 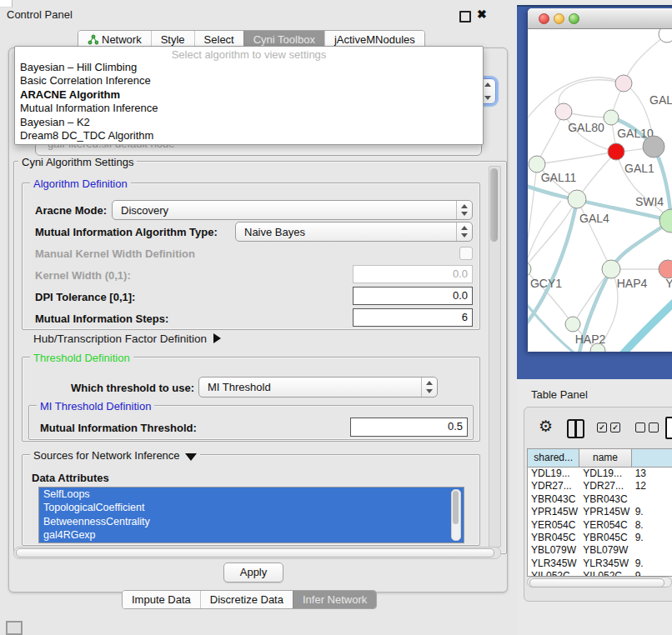 I want to click on table-row: YDL19...YDL19...13, so click(x=600, y=473).